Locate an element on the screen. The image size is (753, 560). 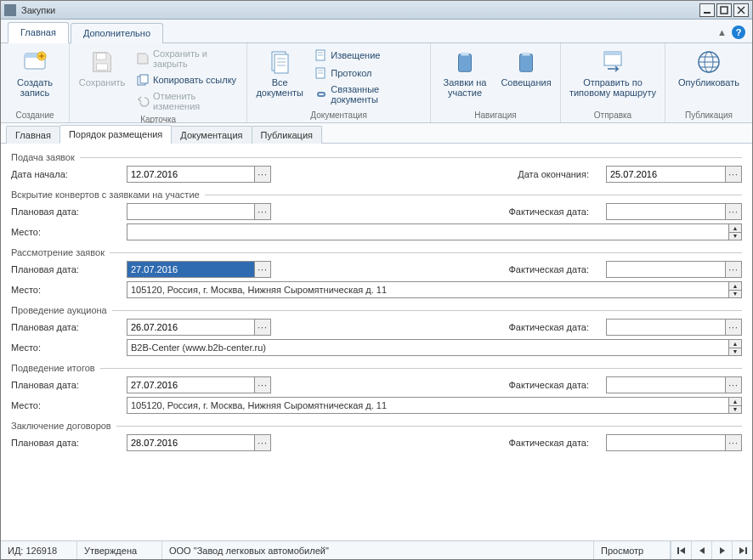
new-record-icon is located at coordinates (35, 62).